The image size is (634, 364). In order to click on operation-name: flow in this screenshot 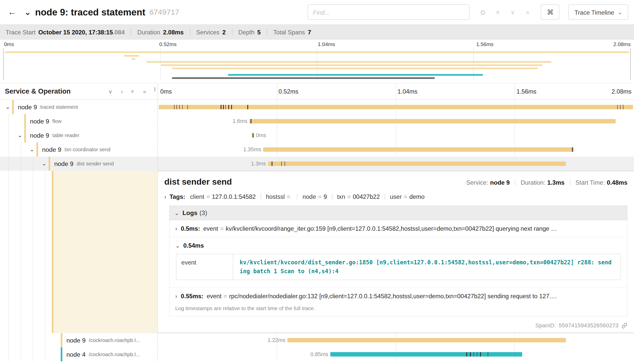, I will do `click(57, 121)`.